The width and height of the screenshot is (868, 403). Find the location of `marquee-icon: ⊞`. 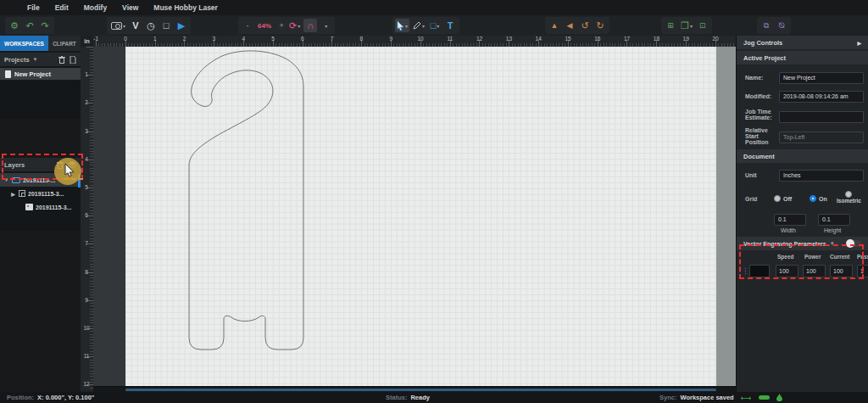

marquee-icon: ⊞ is located at coordinates (670, 25).